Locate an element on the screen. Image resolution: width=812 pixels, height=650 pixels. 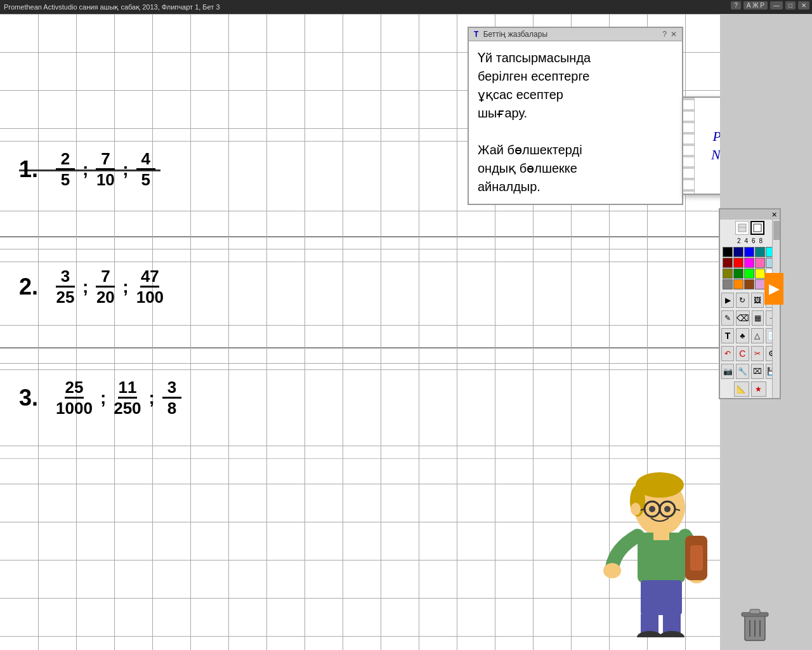
p2-f3-denominator: 100 is located at coordinates (150, 296).